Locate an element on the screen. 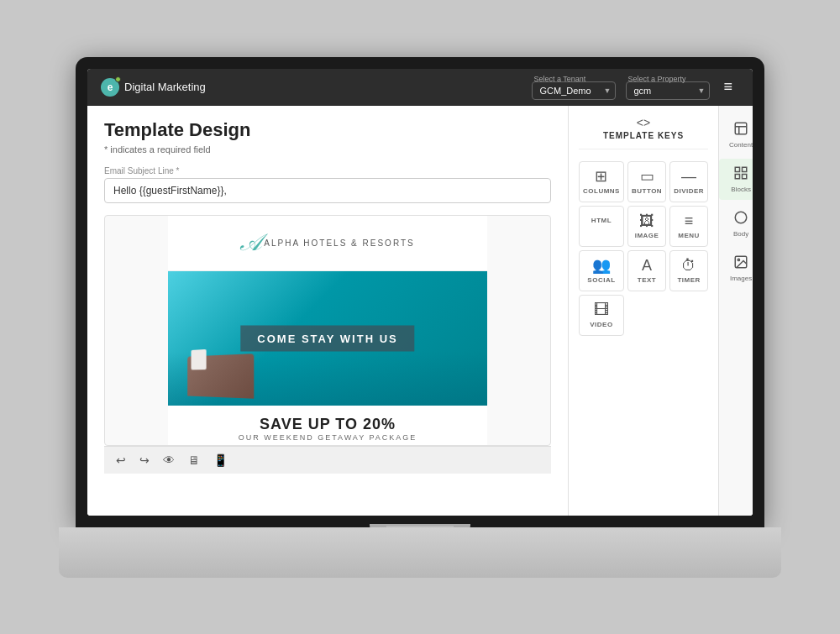 The image size is (840, 634). section-title: TEMPLATE KEYS is located at coordinates (643, 136).